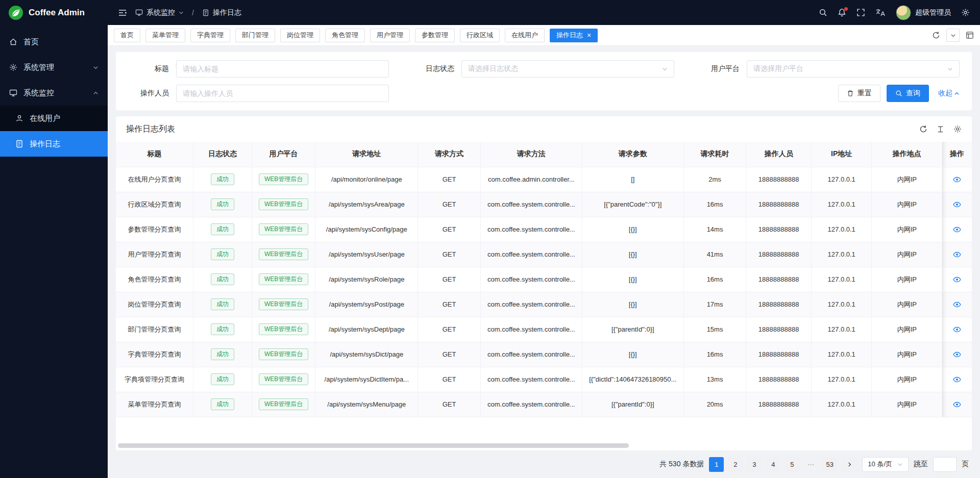 This screenshot has width=980, height=478. I want to click on tab-菜单管理: 菜单管理, so click(165, 36).